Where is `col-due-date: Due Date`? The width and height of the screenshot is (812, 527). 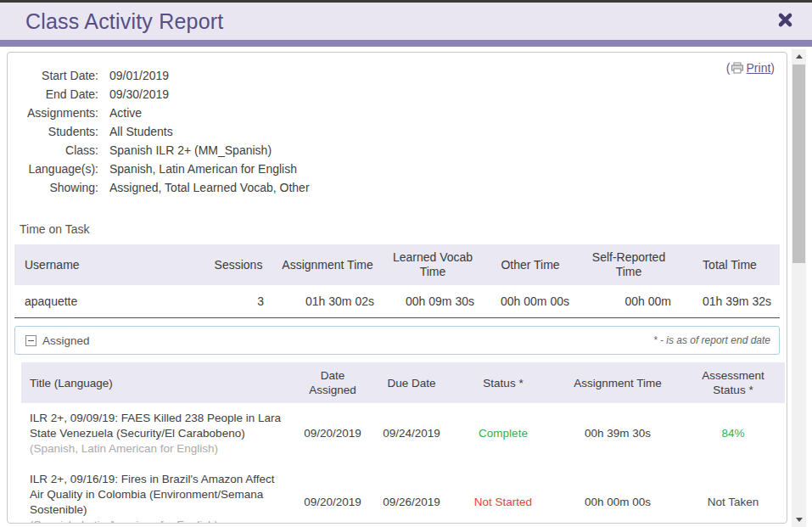
col-due-date: Due Date is located at coordinates (412, 383).